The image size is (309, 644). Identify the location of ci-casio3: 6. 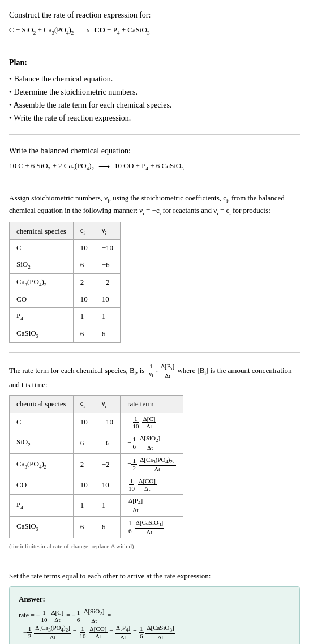
(84, 334).